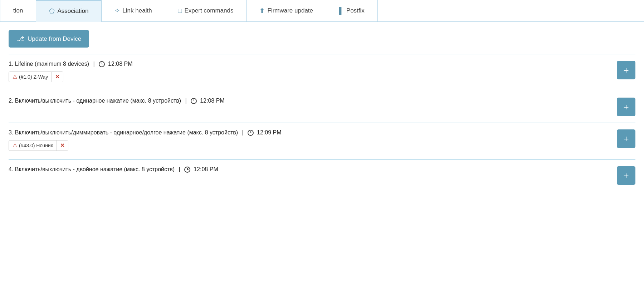 Image resolution: width=644 pixels, height=286 pixels. What do you see at coordinates (626, 176) in the screenshot?
I see `add-association-button-4: +` at bounding box center [626, 176].